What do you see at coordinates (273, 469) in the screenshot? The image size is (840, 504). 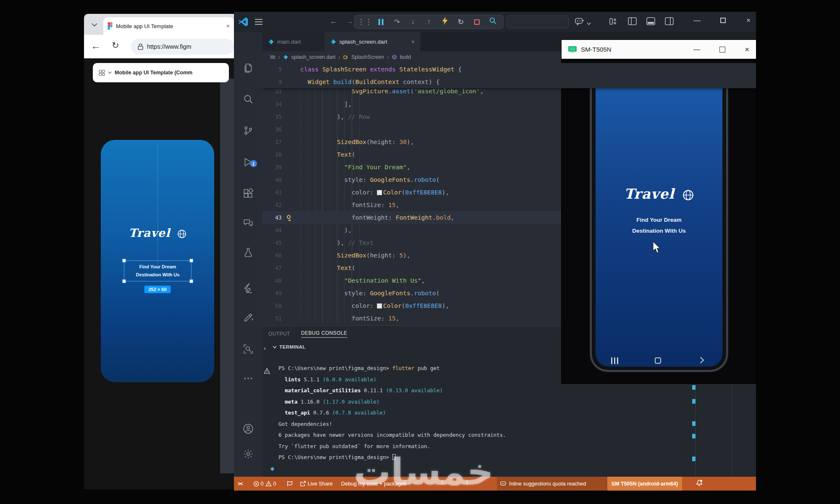 I see `shell-decoration-icon` at bounding box center [273, 469].